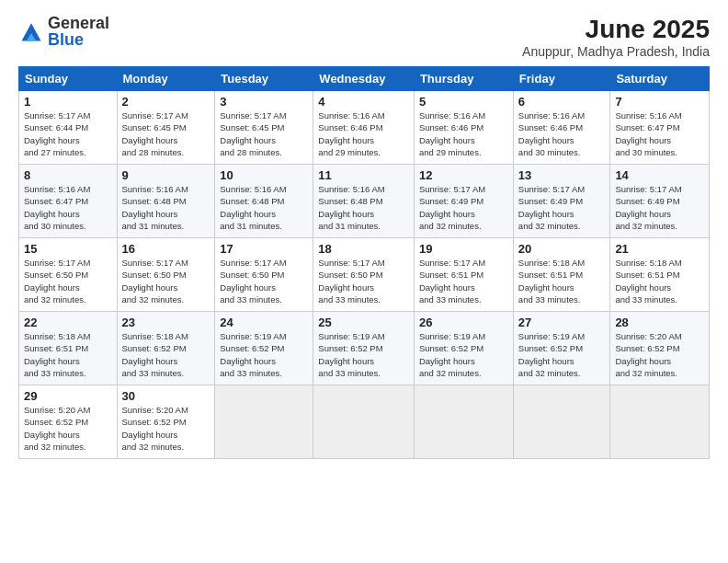 Image resolution: width=728 pixels, height=563 pixels. What do you see at coordinates (616, 52) in the screenshot?
I see `calendar-subtitle: Anuppur, Madhya Pradesh, India` at bounding box center [616, 52].